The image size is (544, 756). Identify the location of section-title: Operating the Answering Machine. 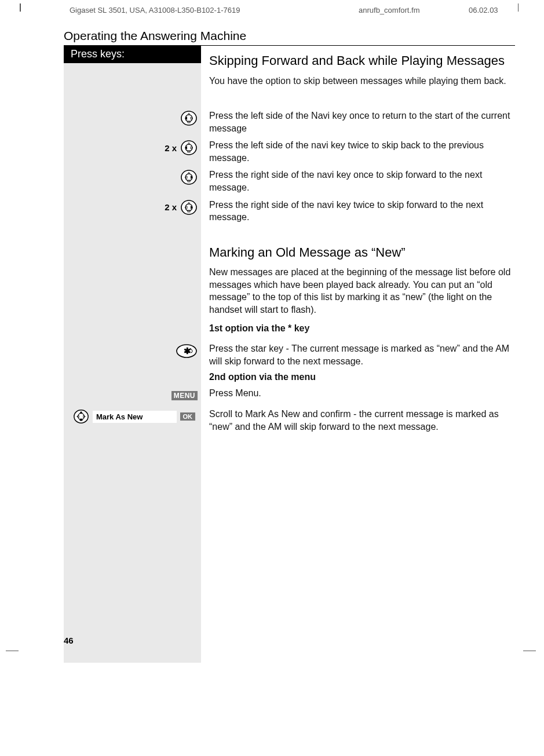
(290, 36).